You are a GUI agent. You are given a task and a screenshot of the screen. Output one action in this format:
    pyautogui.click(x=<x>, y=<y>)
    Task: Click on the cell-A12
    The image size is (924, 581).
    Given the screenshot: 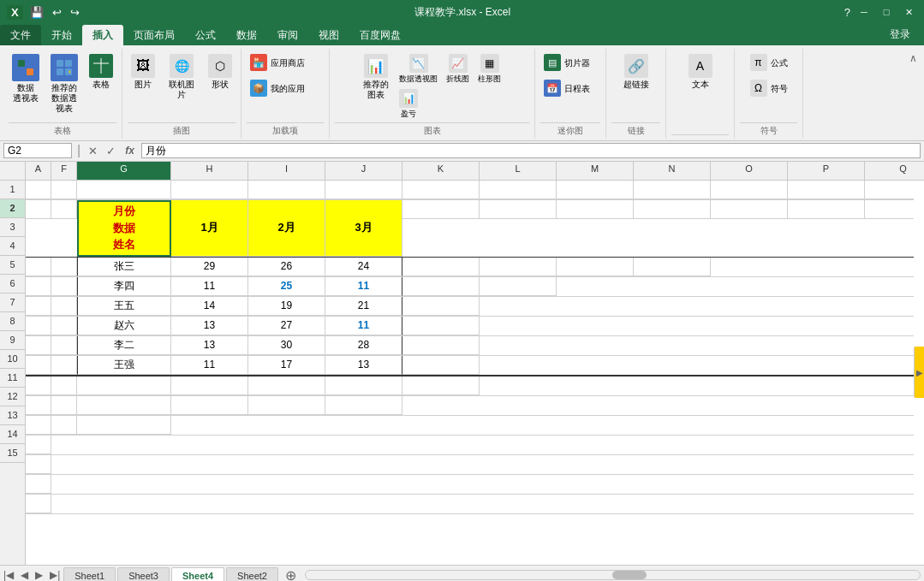 What is the action you would take?
    pyautogui.click(x=39, y=445)
    